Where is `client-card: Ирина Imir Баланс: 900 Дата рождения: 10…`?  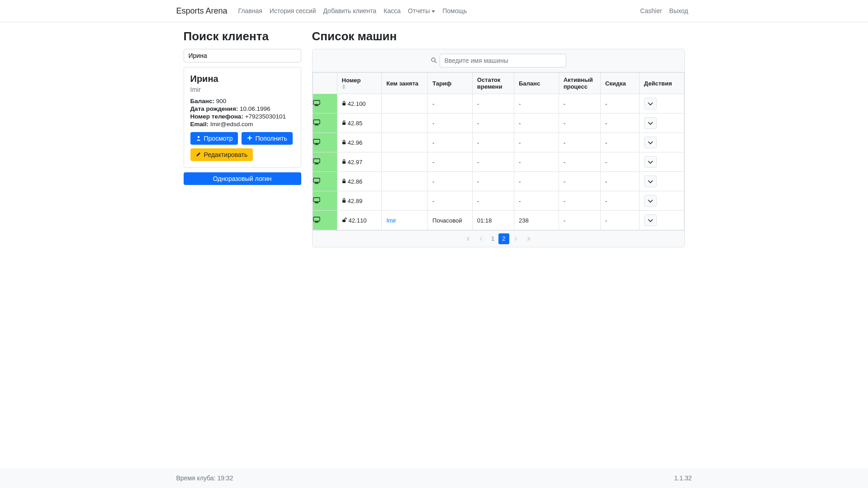
client-card: Ирина Imir Баланс: 900 Дата рождения: 10… is located at coordinates (242, 118).